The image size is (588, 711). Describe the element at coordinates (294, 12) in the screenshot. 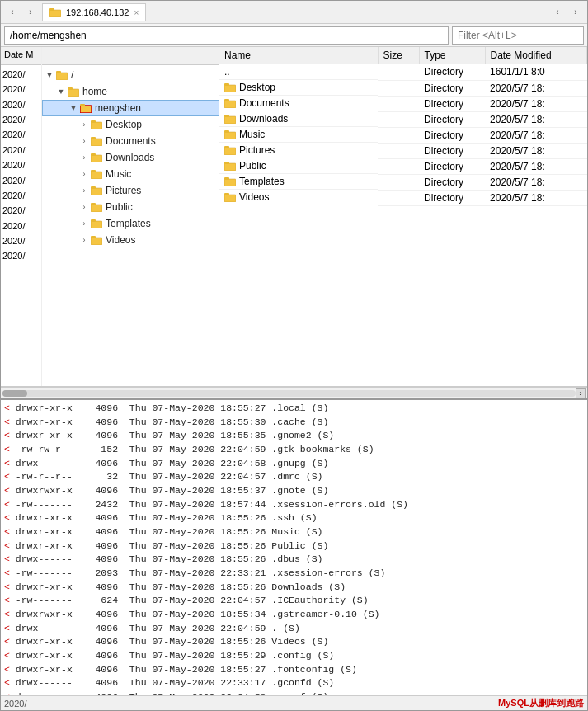

I see `title-bar: ‹ › 192.168.40.132 × ‹ ›` at that location.